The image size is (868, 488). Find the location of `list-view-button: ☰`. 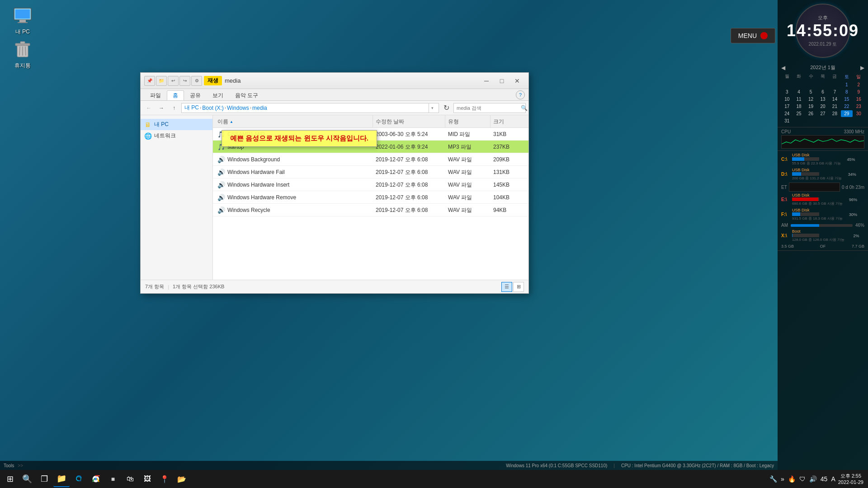

list-view-button: ☰ is located at coordinates (507, 287).